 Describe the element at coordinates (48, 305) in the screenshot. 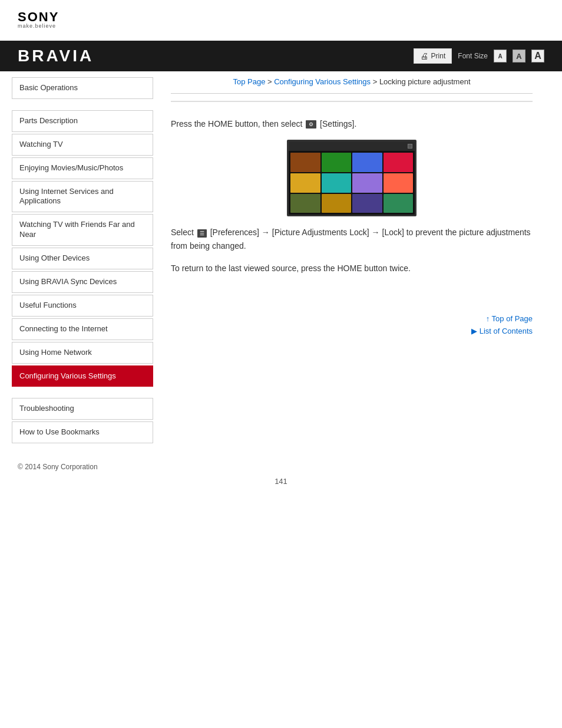

I see `sidebar-item-label: Useful Functions` at that location.